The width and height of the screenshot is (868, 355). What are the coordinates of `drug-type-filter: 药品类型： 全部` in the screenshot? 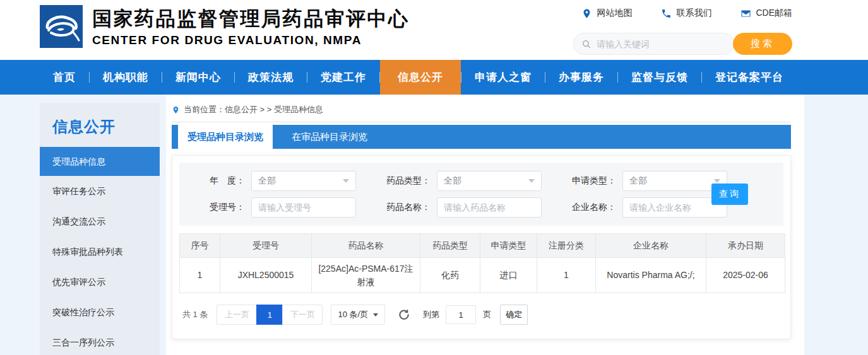 It's located at (470, 181).